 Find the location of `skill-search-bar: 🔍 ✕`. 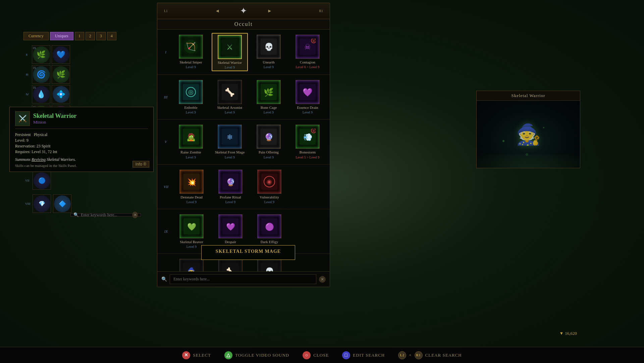

skill-search-bar: 🔍 ✕ is located at coordinates (244, 279).